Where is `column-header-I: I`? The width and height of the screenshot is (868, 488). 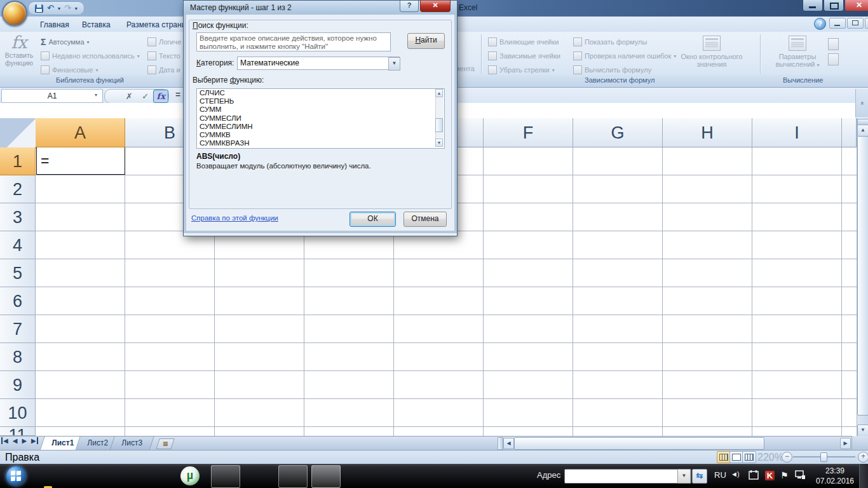 column-header-I: I is located at coordinates (797, 133).